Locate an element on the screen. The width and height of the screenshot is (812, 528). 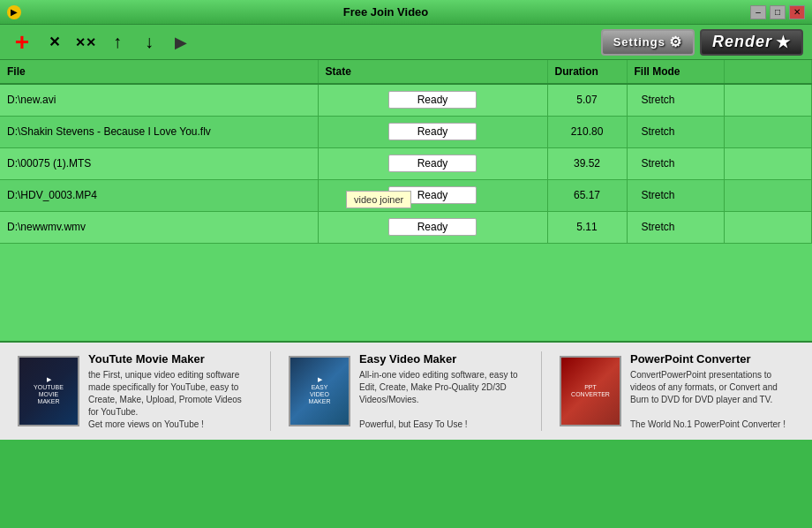
render-button: Render ★ is located at coordinates (752, 42).